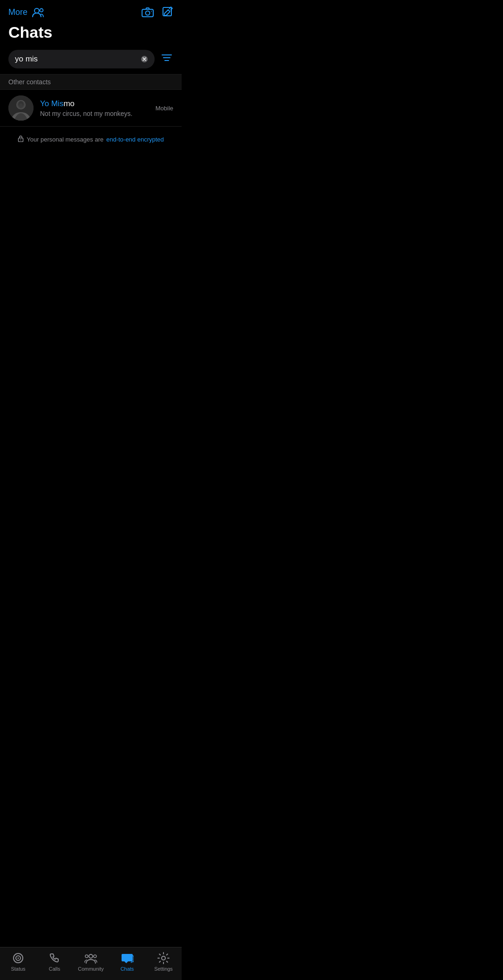 This screenshot has height=980, width=503. What do you see at coordinates (95, 114) in the screenshot?
I see `contact-status: Not my circus, not my monkeys.` at bounding box center [95, 114].